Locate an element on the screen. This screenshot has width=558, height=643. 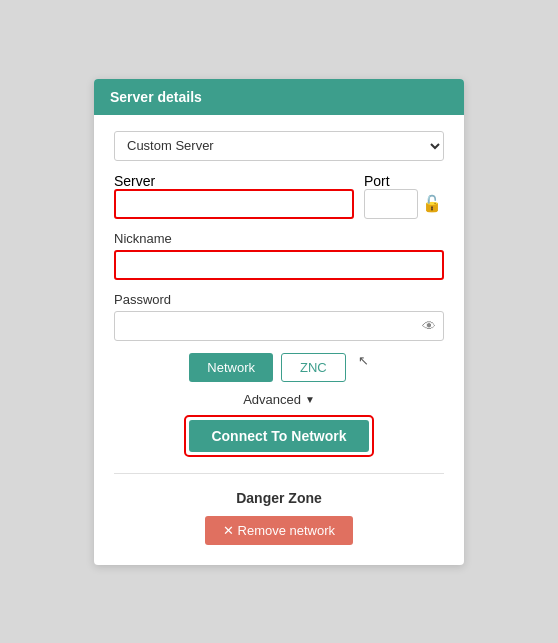
lock-icon: 🔓 is located at coordinates (432, 204).